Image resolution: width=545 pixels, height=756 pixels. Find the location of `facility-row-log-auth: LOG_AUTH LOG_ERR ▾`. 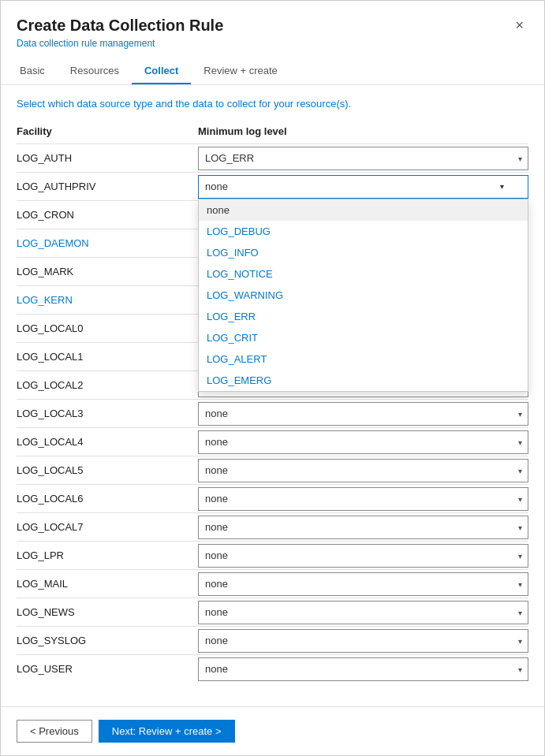

facility-row-log-auth: LOG_AUTH LOG_ERR ▾ is located at coordinates (273, 158).